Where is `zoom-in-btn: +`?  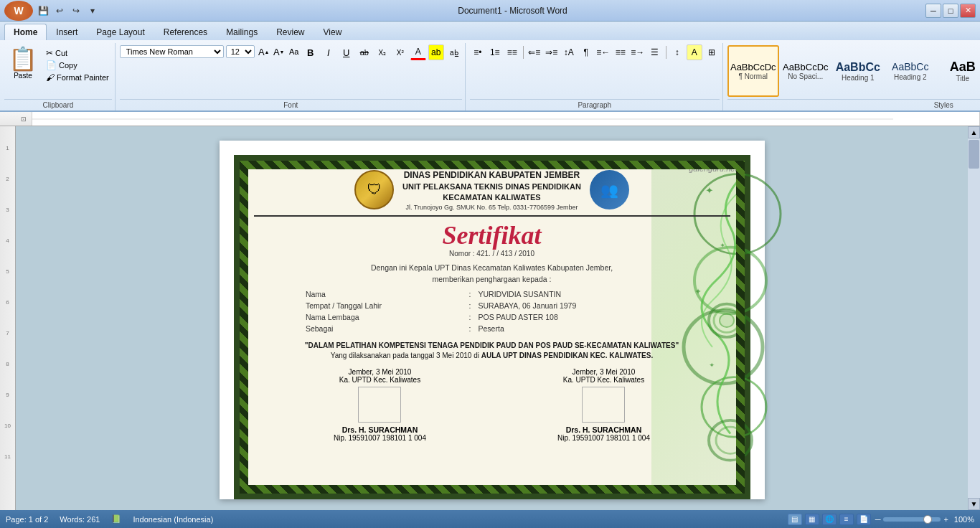 zoom-in-btn: + is located at coordinates (946, 519).